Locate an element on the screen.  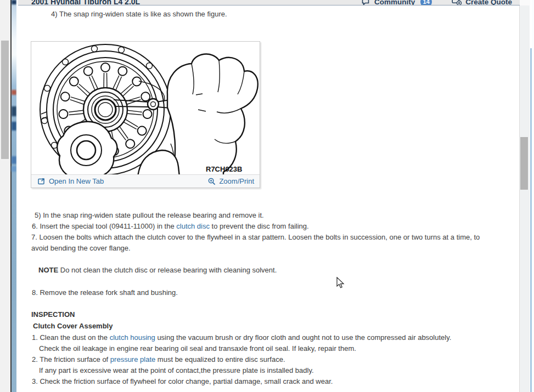
inspection-item-2: 2. The friction surface of pressure plat… is located at coordinates (268, 360).